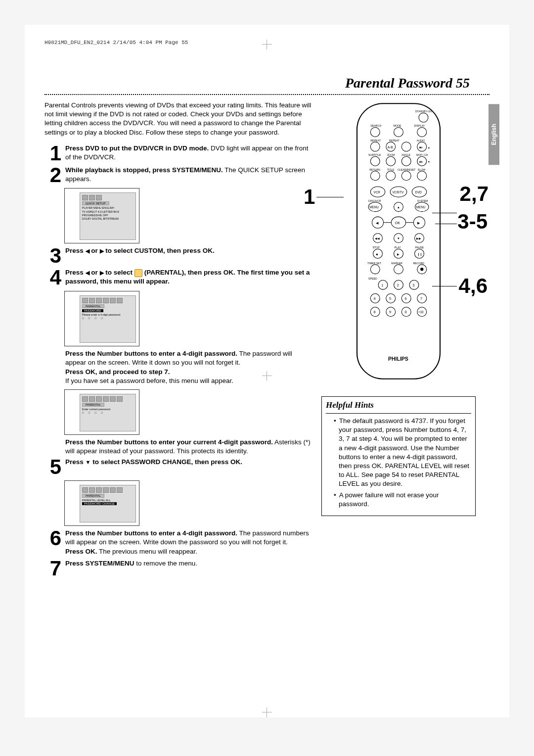  Describe the element at coordinates (406, 170) in the screenshot. I see `svg-text: CLEAR/RESET` at that location.